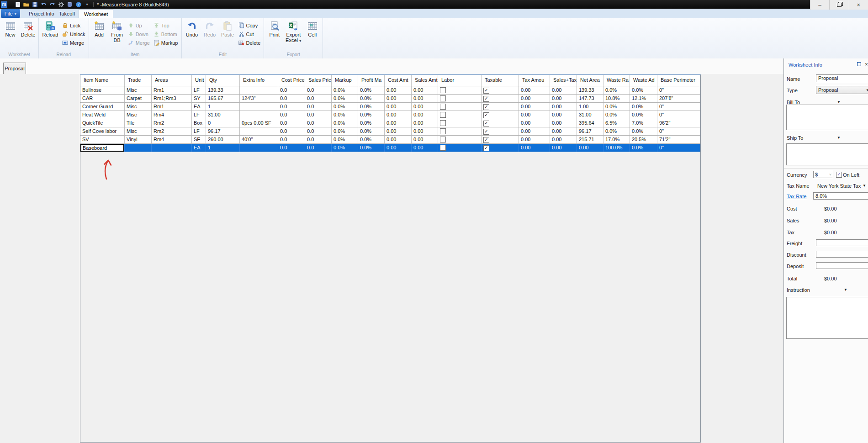  I want to click on column-header-cost-amt: Cost Amt, so click(398, 80).